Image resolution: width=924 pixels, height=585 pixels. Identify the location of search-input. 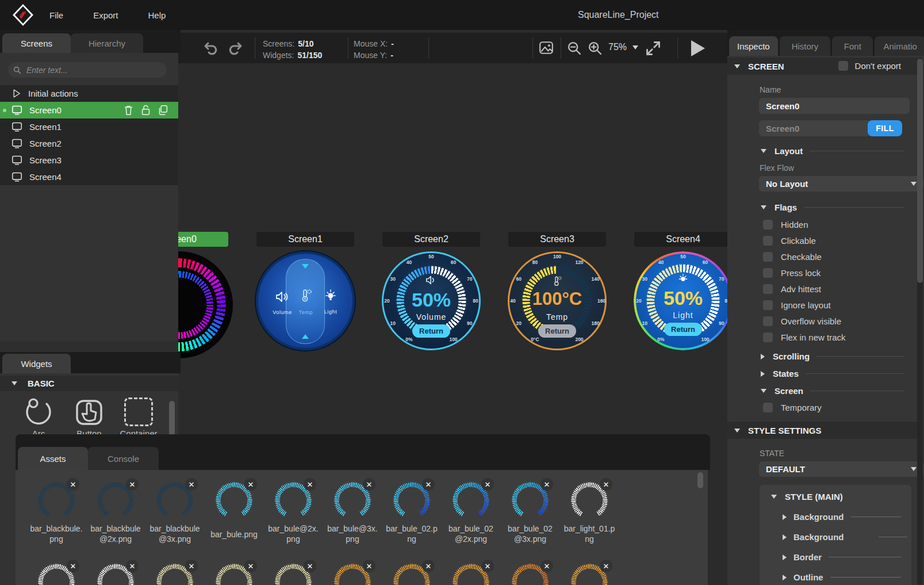
(90, 70).